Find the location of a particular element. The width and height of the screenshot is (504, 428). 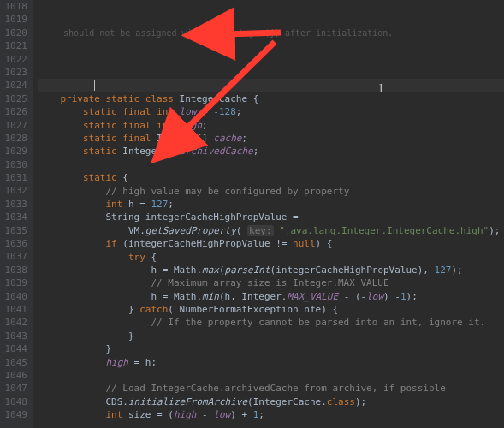

code-token: max is located at coordinates (210, 270).